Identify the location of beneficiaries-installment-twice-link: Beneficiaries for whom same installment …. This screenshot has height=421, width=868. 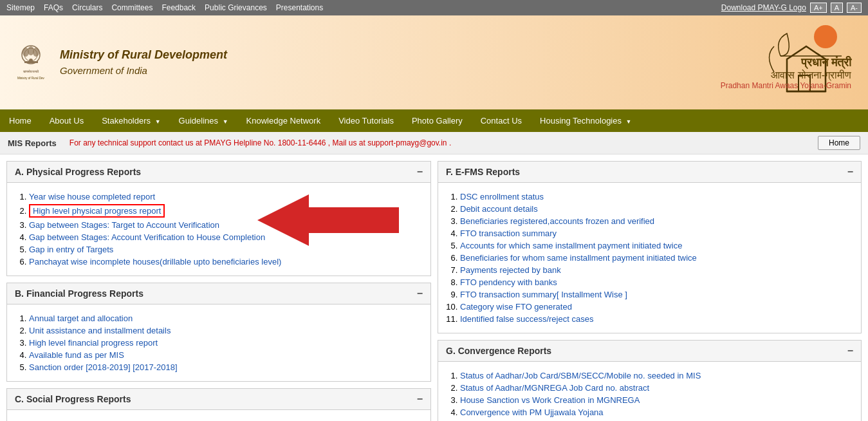
(578, 257).